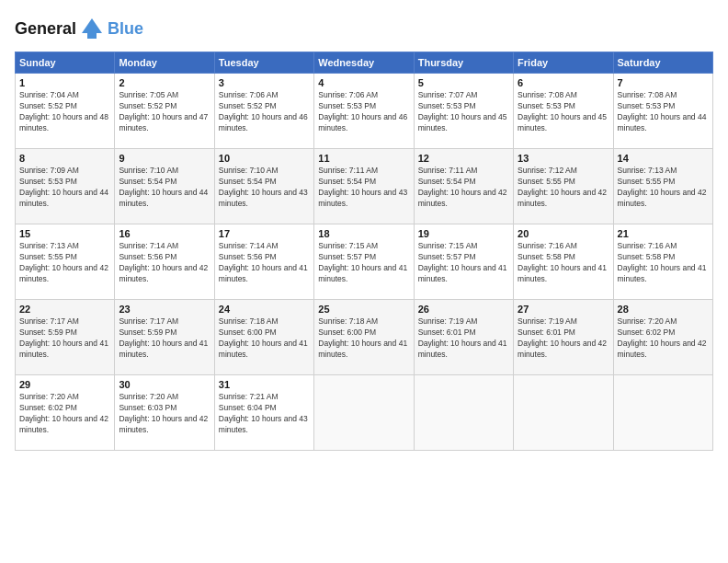  I want to click on day-info: Sunrise: 7:18 AM Sunset: 6:00 PM Dayligh…, so click(364, 339).